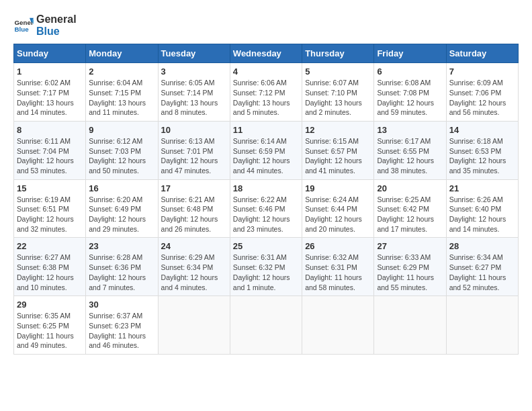  I want to click on calendar-cell: 17Sunrise: 6:21 AMSunset: 6:48 PMDayligh…, so click(193, 208).